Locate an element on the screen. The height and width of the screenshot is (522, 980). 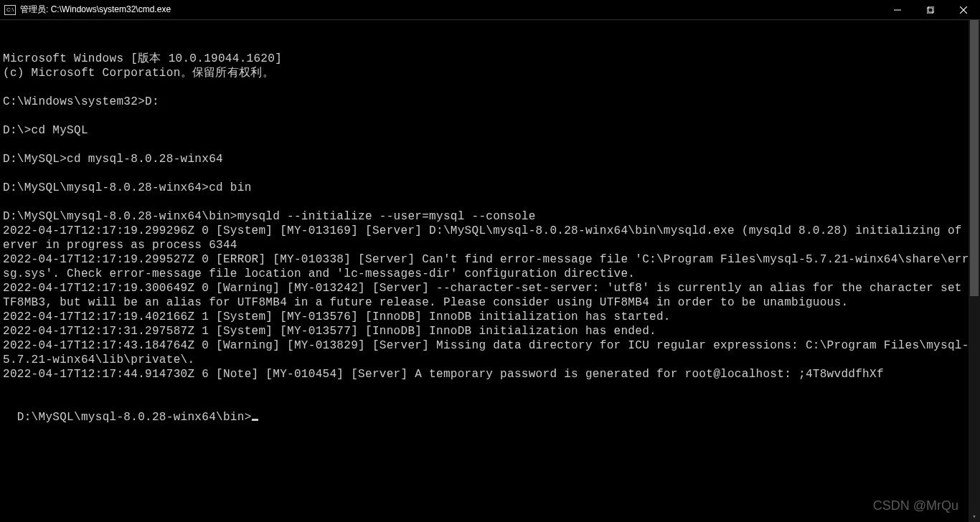
vertical-scrollbar: ▴ ▾ is located at coordinates (974, 271).